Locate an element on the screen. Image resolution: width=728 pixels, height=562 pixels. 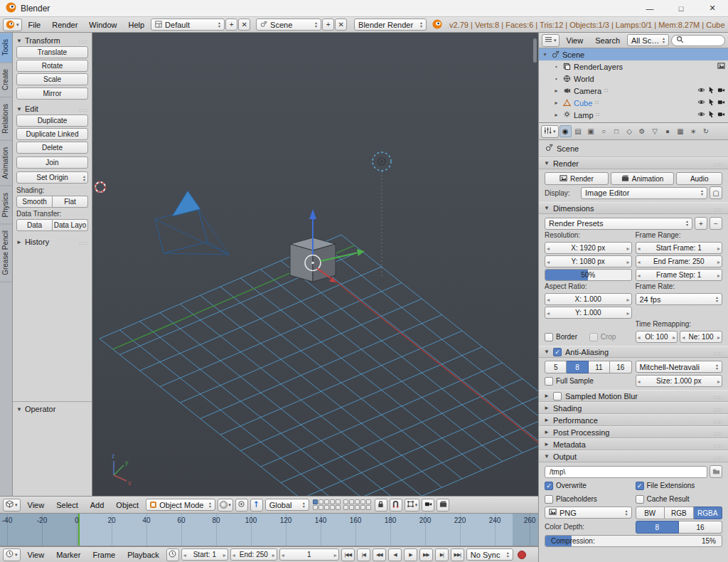
output-panel-header: ▼ Output is located at coordinates (633, 457).